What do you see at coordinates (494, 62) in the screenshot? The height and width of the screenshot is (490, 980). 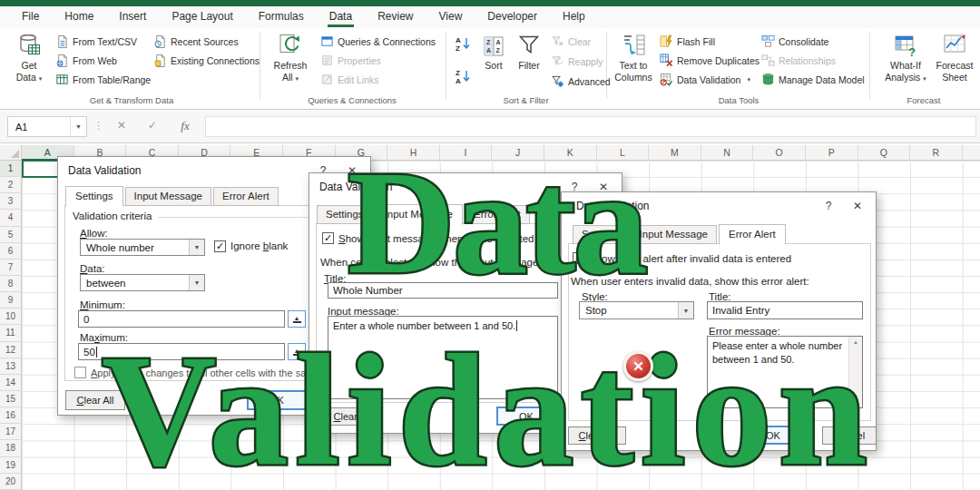 I see `sort-button: ZAAZ Sort` at bounding box center [494, 62].